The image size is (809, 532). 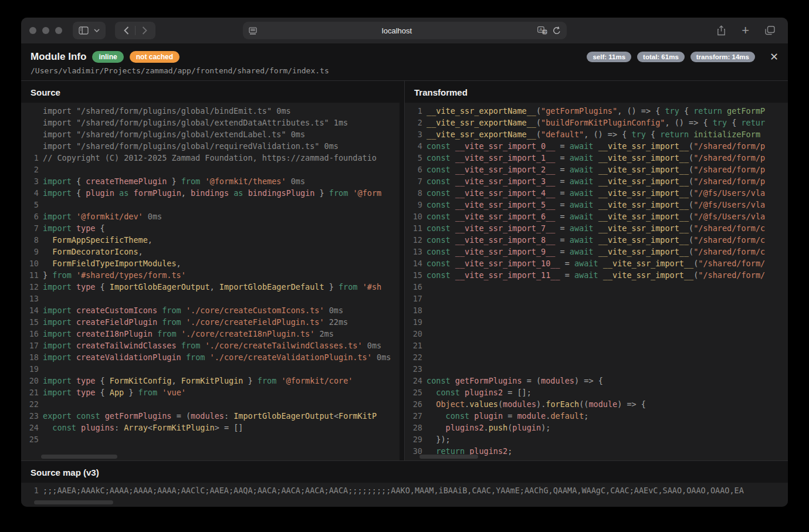 What do you see at coordinates (391, 490) in the screenshot?
I see `line-content: ;;;AAEA;AAAkC;AAAA;AAAA;AAAA;AAClC;AAEA;…` at bounding box center [391, 490].